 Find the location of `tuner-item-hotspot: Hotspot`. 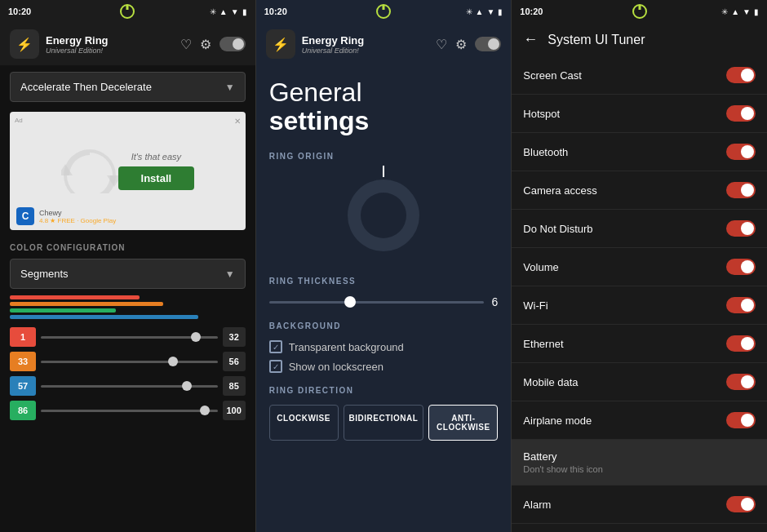

tuner-item-hotspot: Hotspot is located at coordinates (640, 114).